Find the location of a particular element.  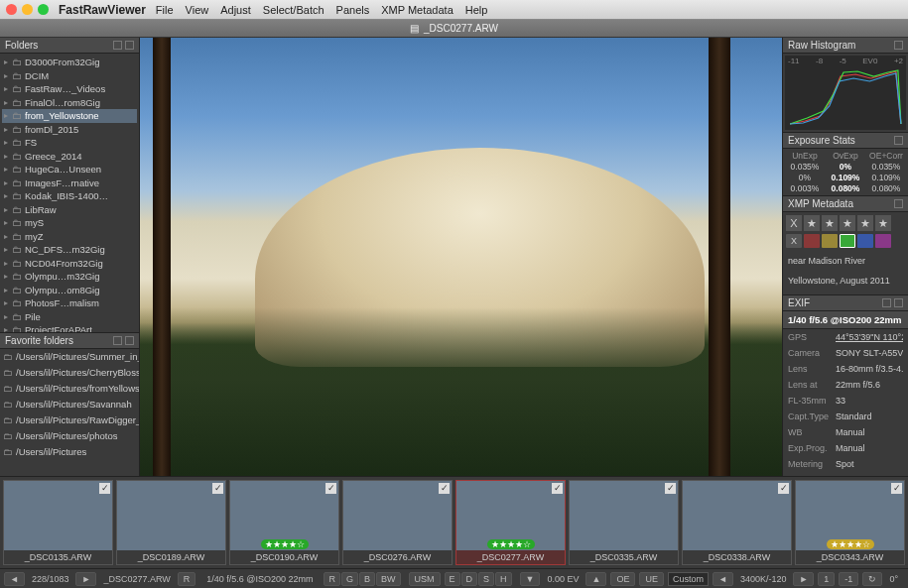

label-blue is located at coordinates (865, 241).